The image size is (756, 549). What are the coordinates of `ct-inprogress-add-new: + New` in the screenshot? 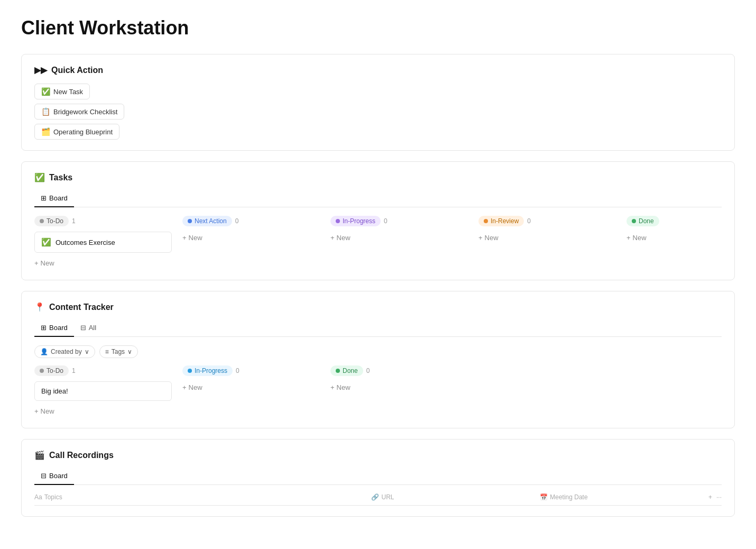 It's located at (251, 387).